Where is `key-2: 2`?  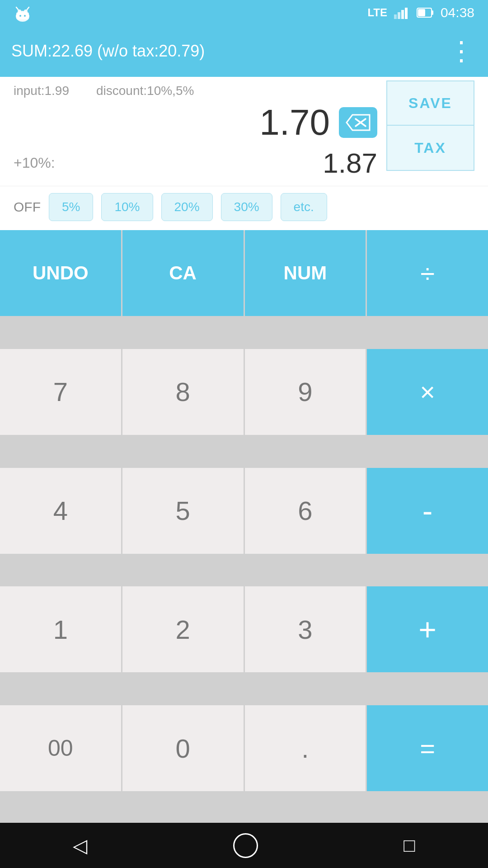
key-2: 2 is located at coordinates (183, 629).